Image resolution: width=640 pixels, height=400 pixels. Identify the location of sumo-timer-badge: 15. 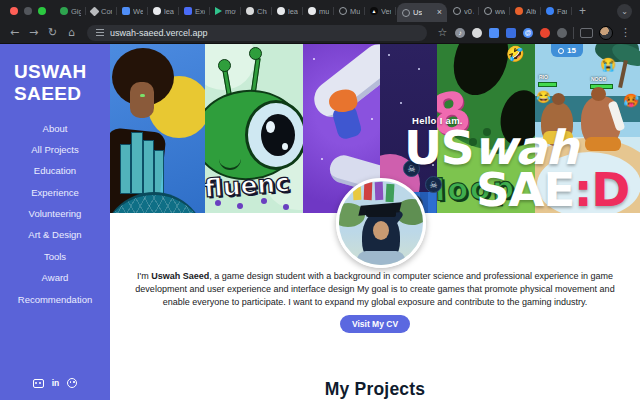
(567, 50).